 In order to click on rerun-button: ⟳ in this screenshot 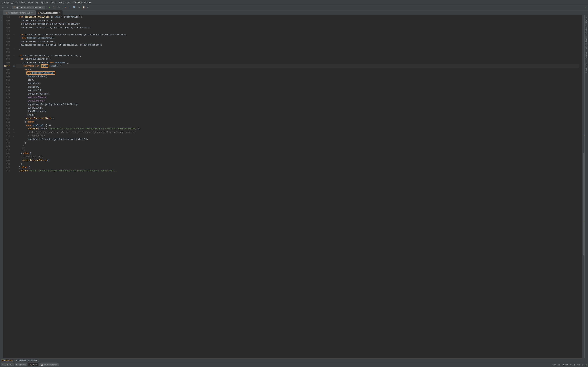, I will do `click(59, 8)`.